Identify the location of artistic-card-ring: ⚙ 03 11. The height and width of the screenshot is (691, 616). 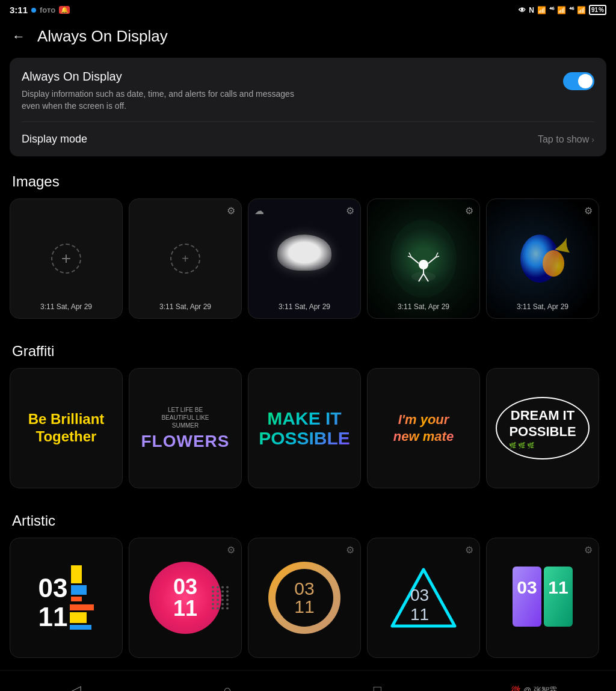
(304, 598).